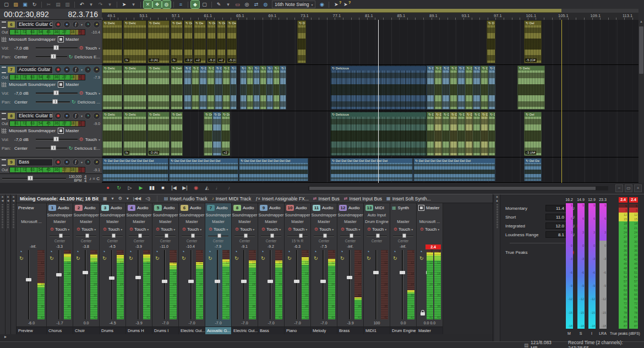 The width and height of the screenshot is (644, 348). I want to click on close-icon: ×, so click(8, 197).